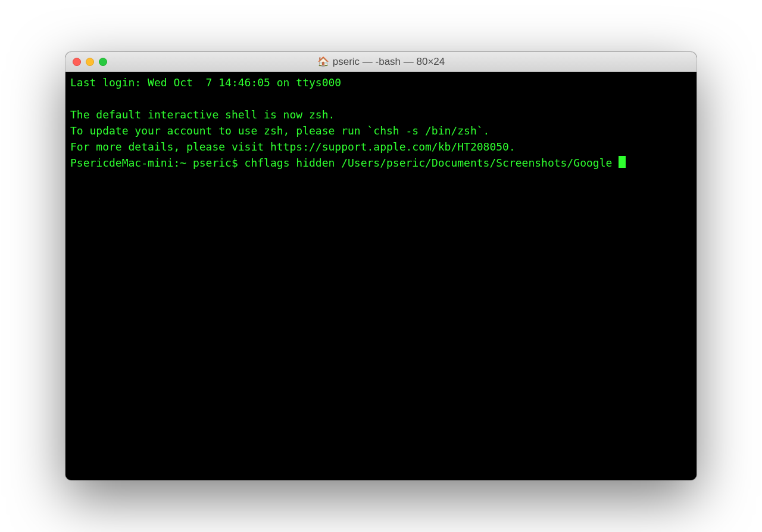  Describe the element at coordinates (103, 62) in the screenshot. I see `zoom-button` at that location.